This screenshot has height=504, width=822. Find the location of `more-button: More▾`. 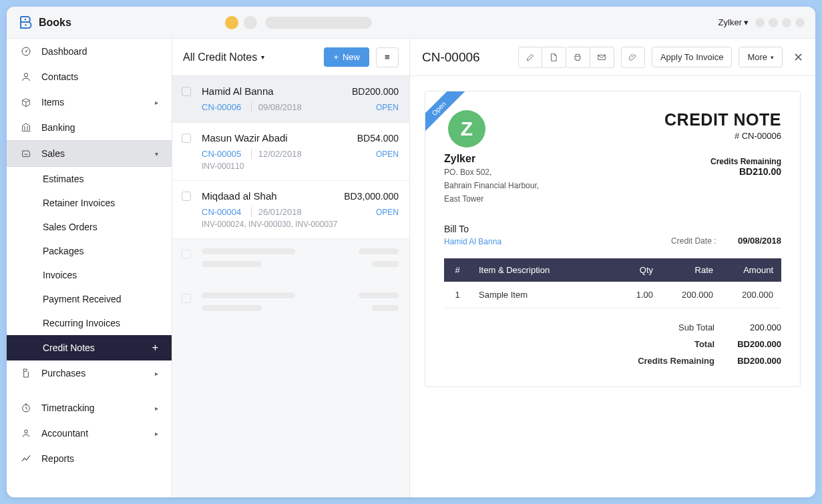

more-button: More▾ is located at coordinates (761, 57).